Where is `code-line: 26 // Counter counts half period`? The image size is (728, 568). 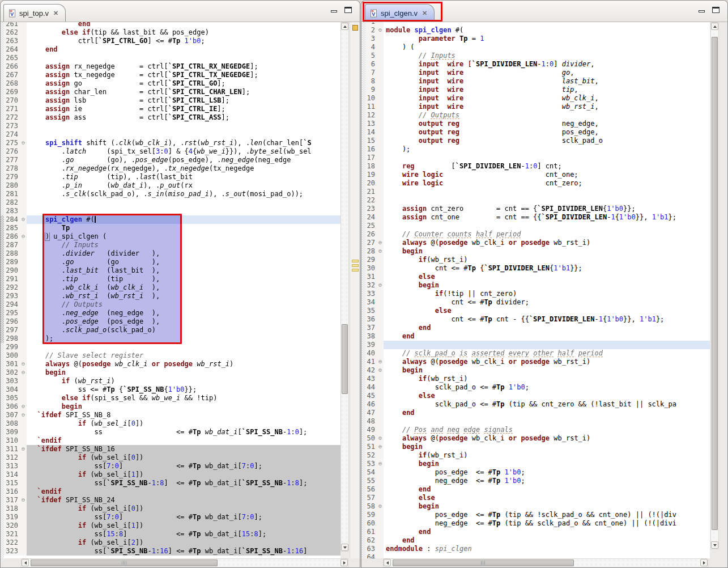
code-line: 26 // Counter counts half period is located at coordinates (538, 235).